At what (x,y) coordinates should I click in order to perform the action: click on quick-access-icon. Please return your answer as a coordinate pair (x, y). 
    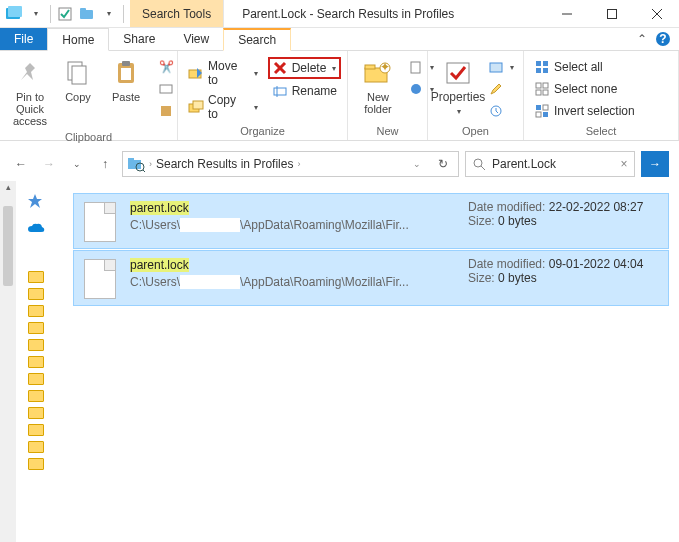
    Looking at the image, I should click on (36, 201).